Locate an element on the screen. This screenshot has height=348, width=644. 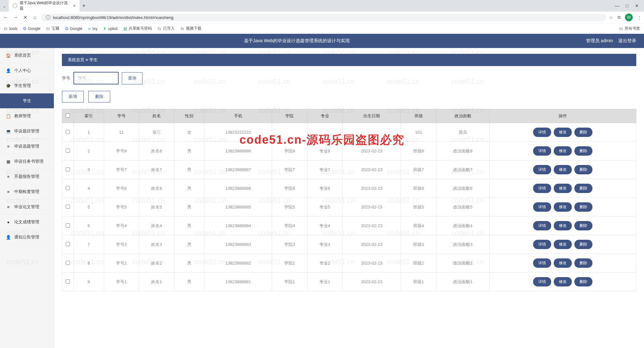
bookmark-item: ▤共享账号密码 is located at coordinates (138, 28).